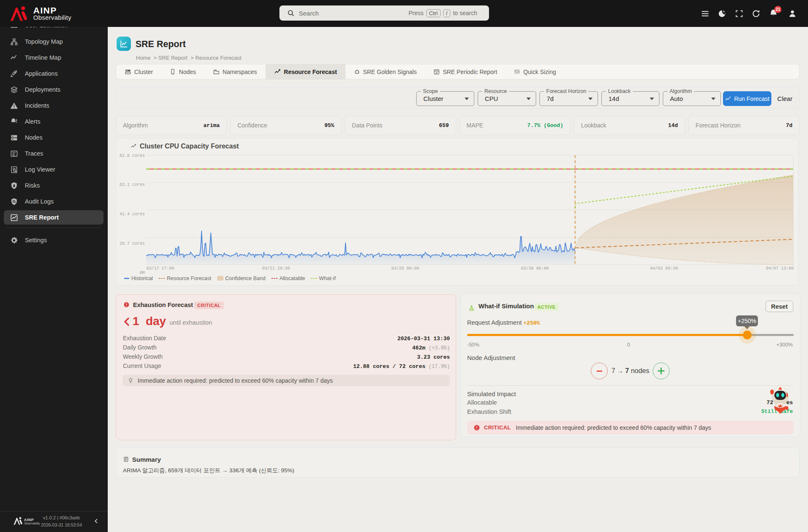 The height and width of the screenshot is (532, 808). Describe the element at coordinates (780, 268) in the screenshot. I see `svg-text: 04/07 13:00` at that location.